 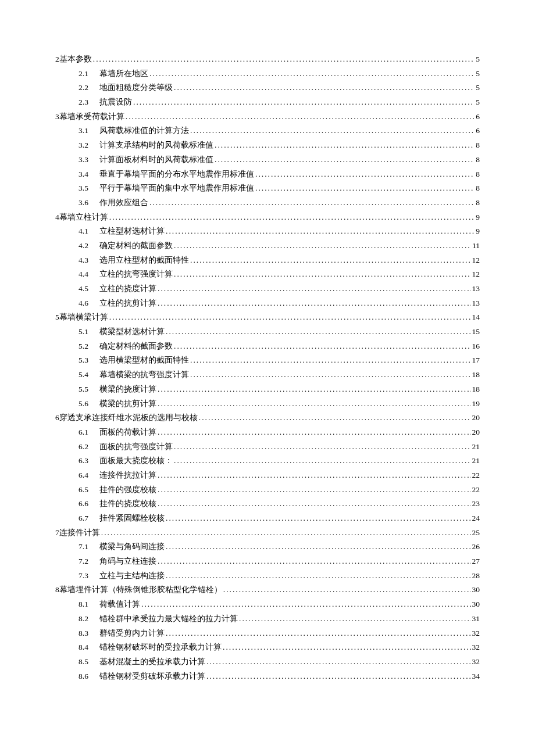 What do you see at coordinates (89, 547) in the screenshot?
I see `toc-entry-number: 7.1` at bounding box center [89, 547].